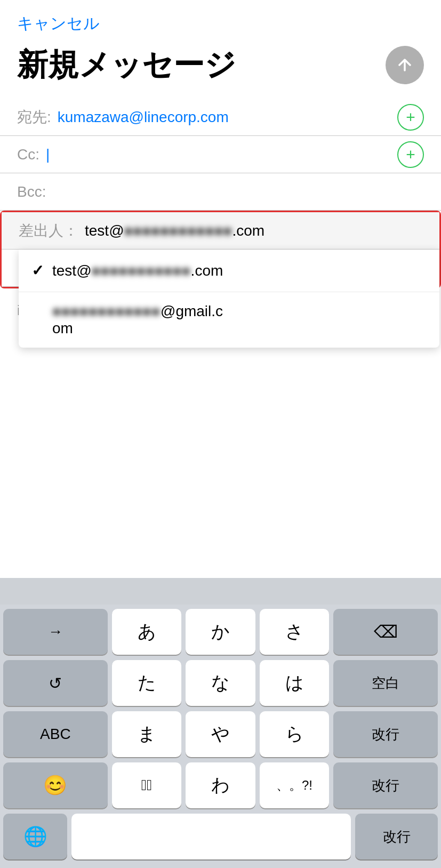 This screenshot has width=441, height=868. Describe the element at coordinates (138, 320) in the screenshot. I see `dropdown-item-2-text: ●●●●●●●●●●●●@gmail.com` at that location.